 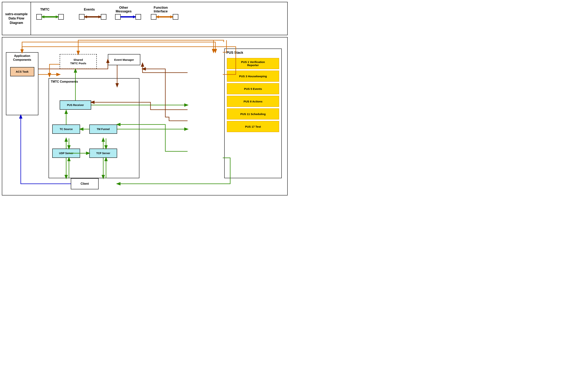 I want to click on pus-stack-box: PUS Stack PUS 1 VerificationReporter PUS…, so click(x=253, y=114).